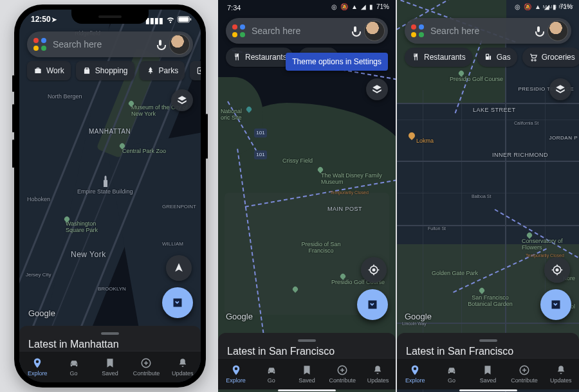 This screenshot has height=392, width=579. I want to click on tooltip: Theme options in Settings, so click(337, 62).